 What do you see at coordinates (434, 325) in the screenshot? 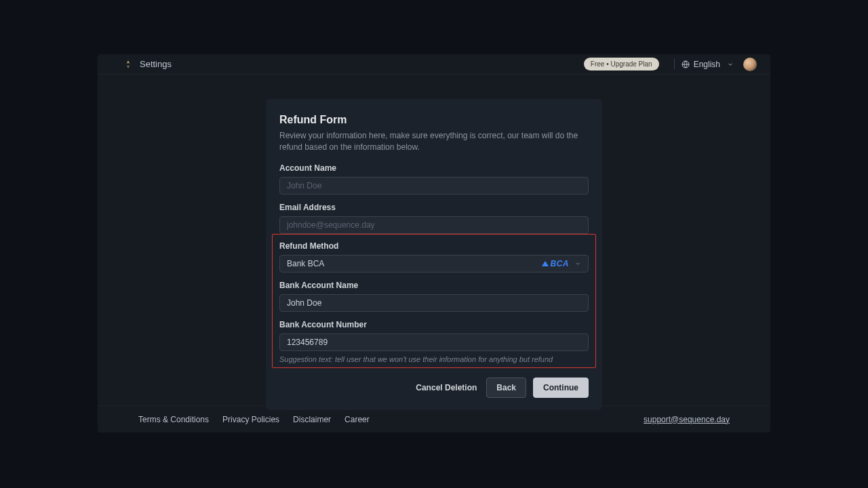
I see `bank-account-number-label: Bank Account Number` at bounding box center [434, 325].